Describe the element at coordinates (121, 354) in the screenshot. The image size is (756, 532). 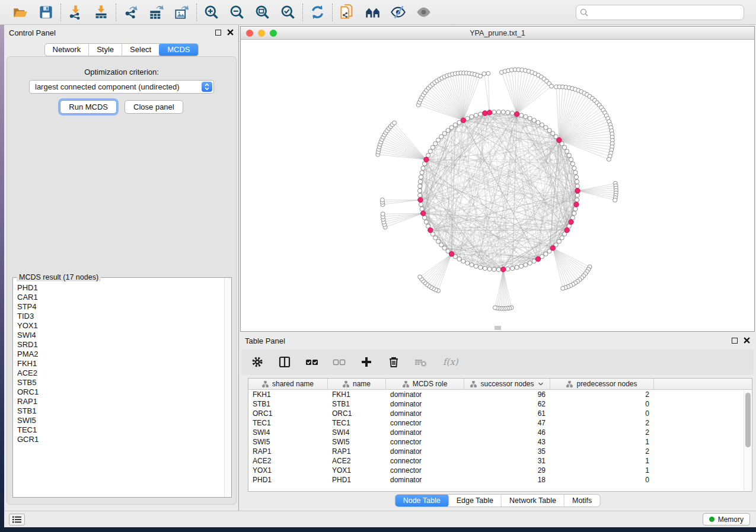
I see `mcds-node-pma2: PMA2` at that location.